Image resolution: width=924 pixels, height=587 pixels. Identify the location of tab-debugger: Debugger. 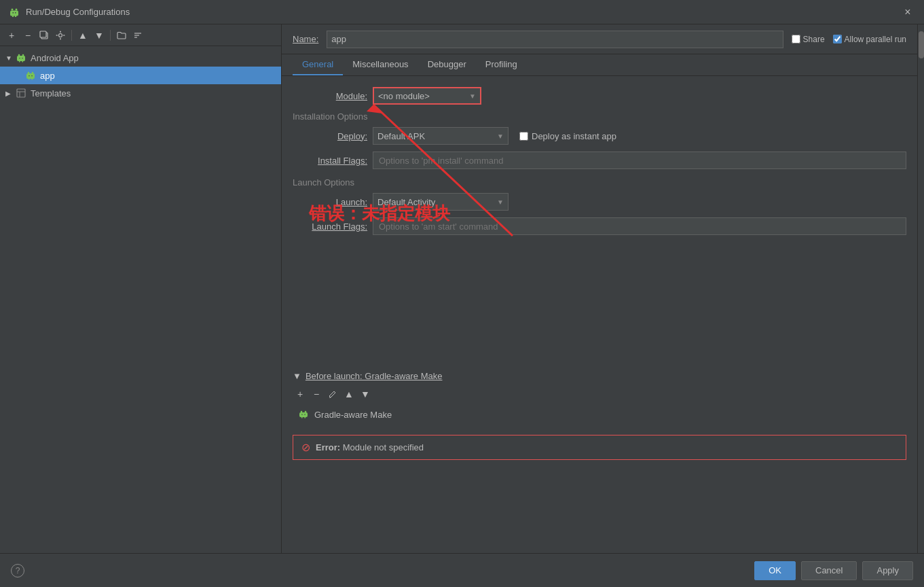
(447, 65).